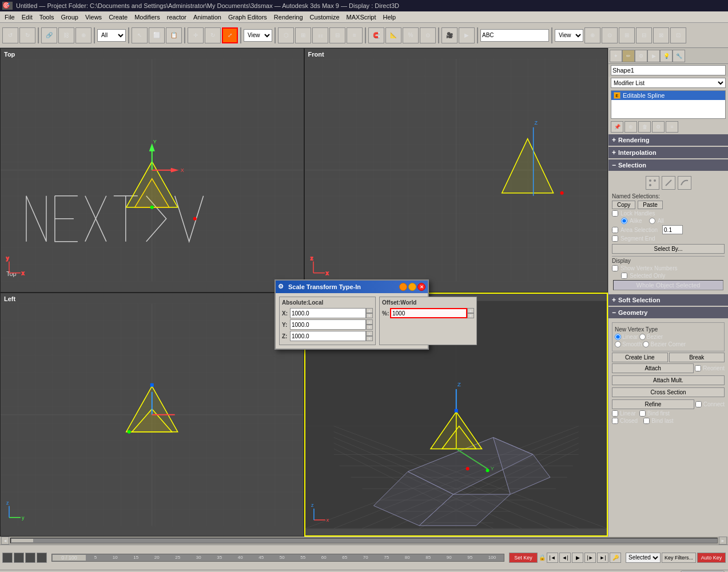 The image size is (728, 572). I want to click on bind-last-checkbox, so click(646, 421).